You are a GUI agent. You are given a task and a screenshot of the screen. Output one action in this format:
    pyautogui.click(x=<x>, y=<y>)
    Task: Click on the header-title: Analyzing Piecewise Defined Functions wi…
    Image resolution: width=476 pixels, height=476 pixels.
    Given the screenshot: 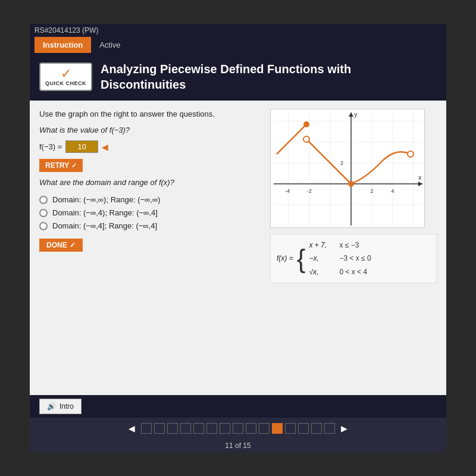 What is the action you would take?
    pyautogui.click(x=226, y=77)
    